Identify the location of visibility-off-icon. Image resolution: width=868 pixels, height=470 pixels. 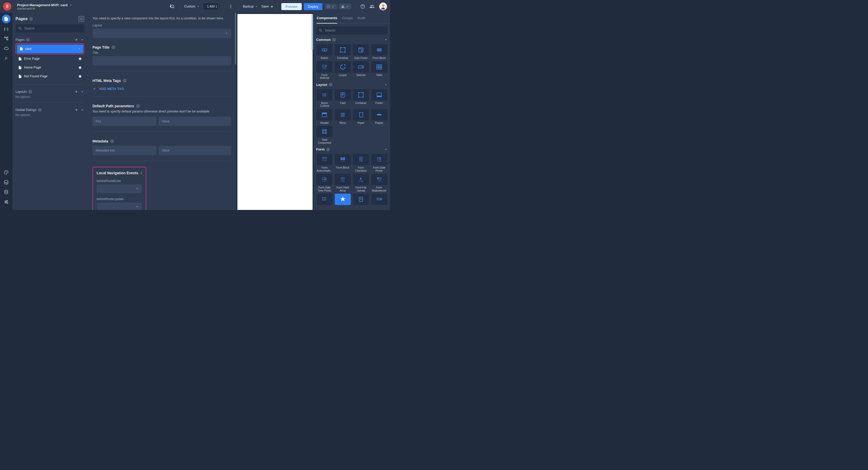
(172, 6).